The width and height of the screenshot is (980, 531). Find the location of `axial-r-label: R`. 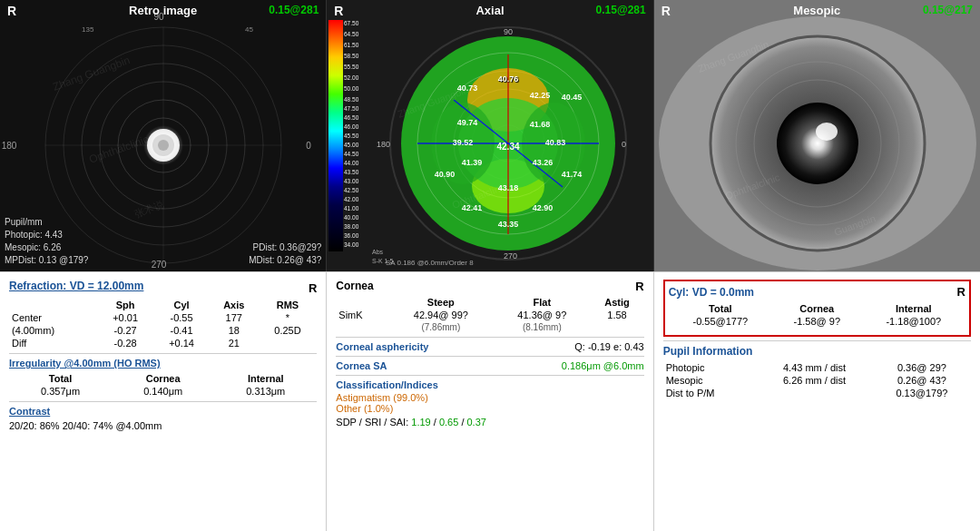

axial-r-label: R is located at coordinates (338, 11).